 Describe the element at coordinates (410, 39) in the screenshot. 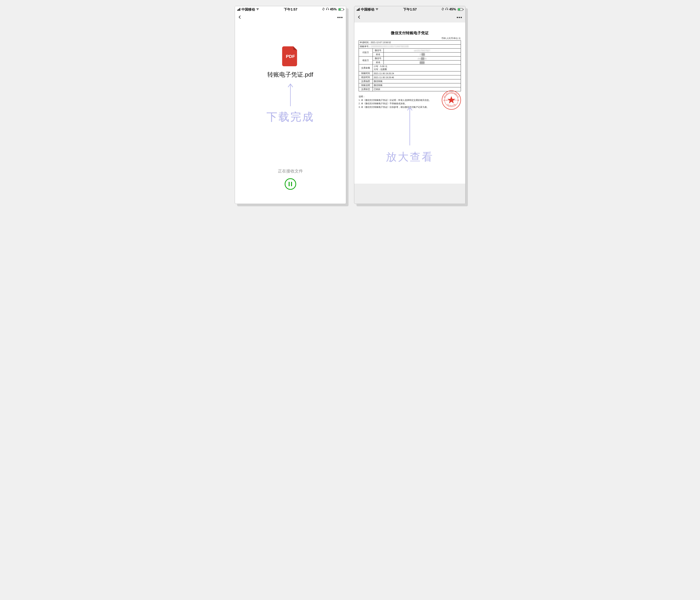

I see `doc-subtitle: 币种:人民币/单位:元` at that location.